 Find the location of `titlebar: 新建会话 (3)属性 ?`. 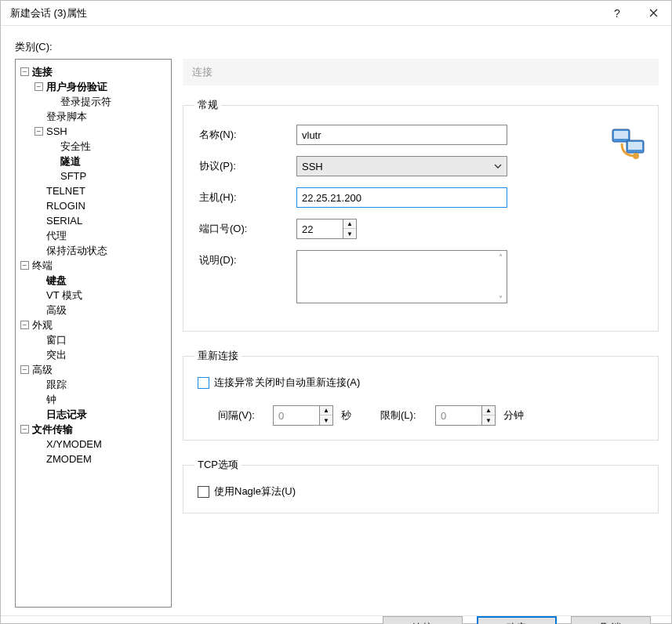

titlebar: 新建会话 (3)属性 ? is located at coordinates (336, 13).